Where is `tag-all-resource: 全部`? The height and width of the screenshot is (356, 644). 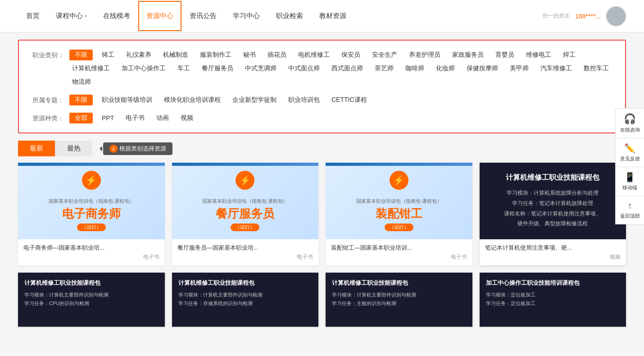 tag-all-resource: 全部 is located at coordinates (81, 118).